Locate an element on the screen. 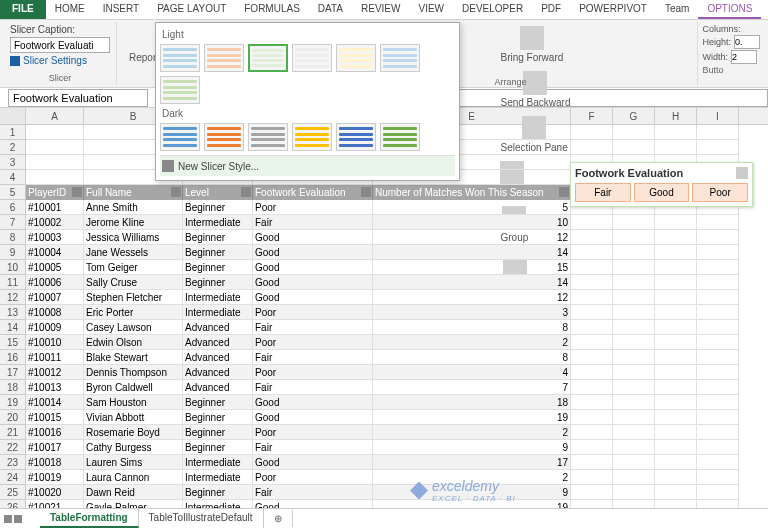  cell: Lauren Sims is located at coordinates (134, 462).